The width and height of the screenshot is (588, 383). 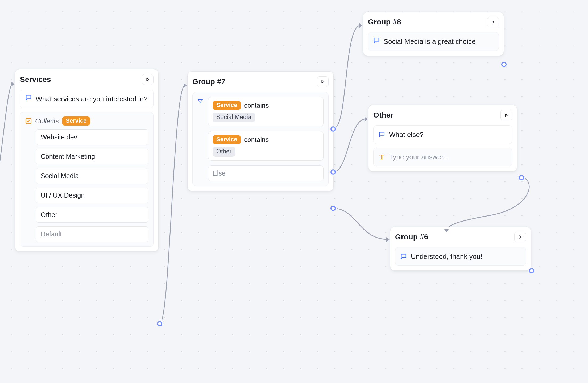 What do you see at coordinates (92, 195) in the screenshot?
I see `option-item: UI / UX Design` at bounding box center [92, 195].